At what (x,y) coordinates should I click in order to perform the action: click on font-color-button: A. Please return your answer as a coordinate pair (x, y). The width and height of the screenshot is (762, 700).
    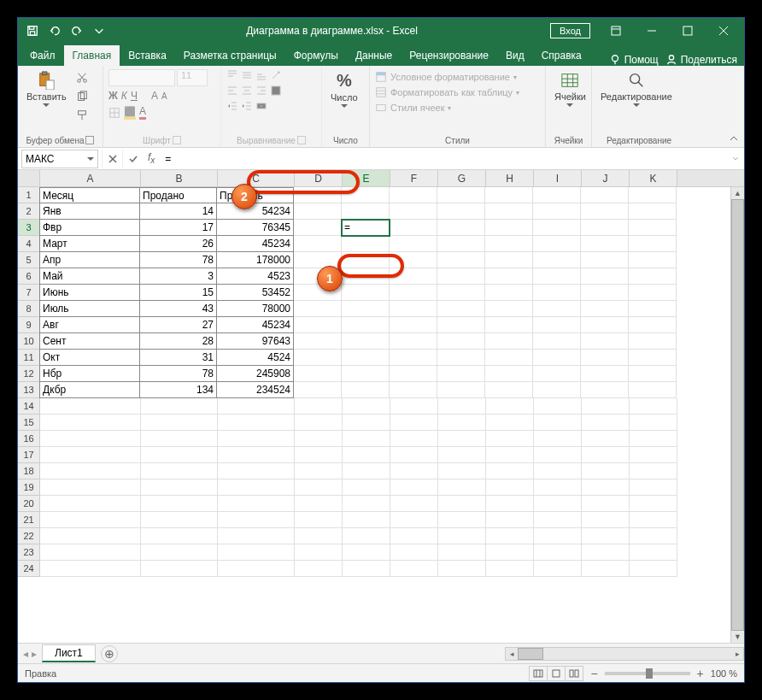
    Looking at the image, I should click on (143, 113).